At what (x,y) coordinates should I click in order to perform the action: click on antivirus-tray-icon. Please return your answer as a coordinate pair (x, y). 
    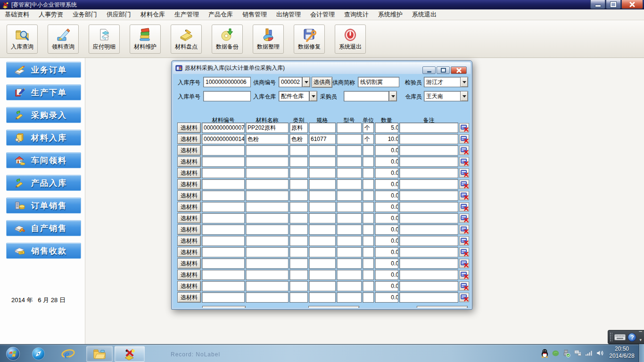
    Looking at the image, I should click on (555, 354).